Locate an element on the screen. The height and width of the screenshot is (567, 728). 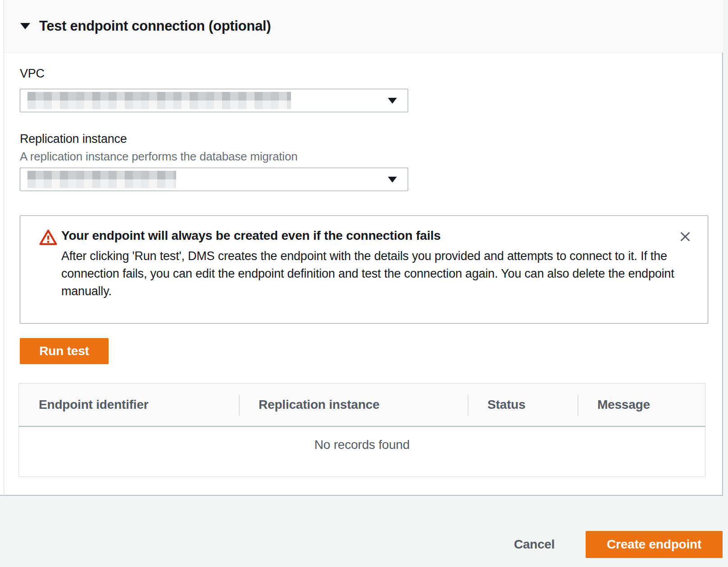
section-header-test-endpoint-connection: Test endpoint connection (optional) is located at coordinates (364, 26).